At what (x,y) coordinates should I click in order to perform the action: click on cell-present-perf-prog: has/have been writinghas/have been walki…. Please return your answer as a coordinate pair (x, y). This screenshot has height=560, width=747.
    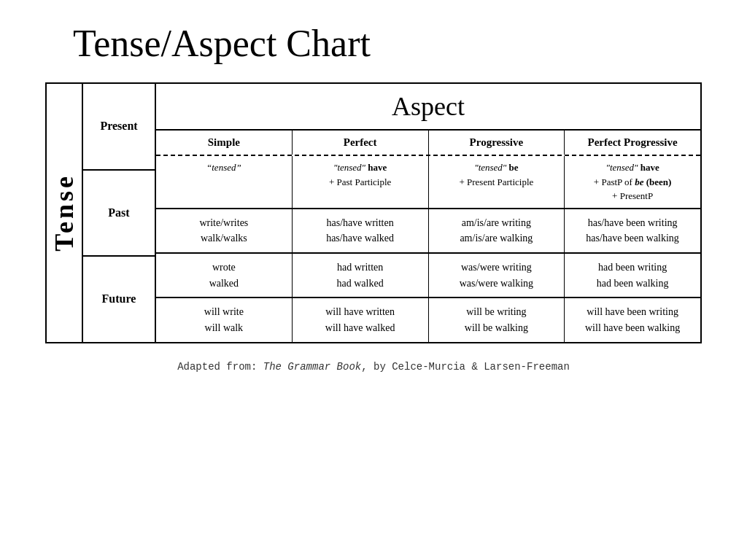
    Looking at the image, I should click on (632, 230).